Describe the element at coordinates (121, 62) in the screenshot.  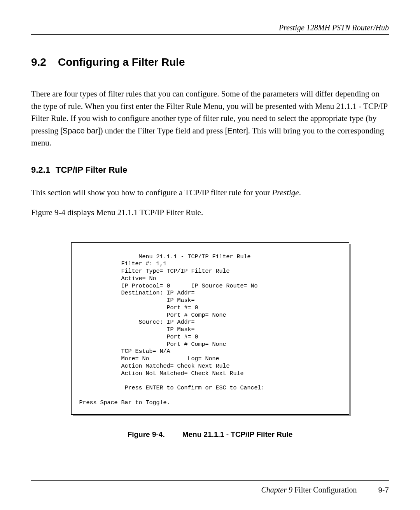
I see `section-title: Configuring a Filter Rule` at that location.